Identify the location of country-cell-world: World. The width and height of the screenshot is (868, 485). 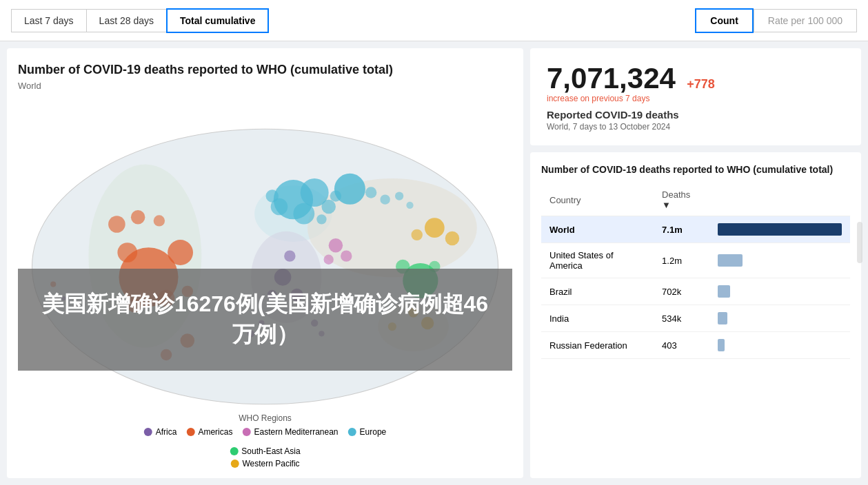
(597, 230).